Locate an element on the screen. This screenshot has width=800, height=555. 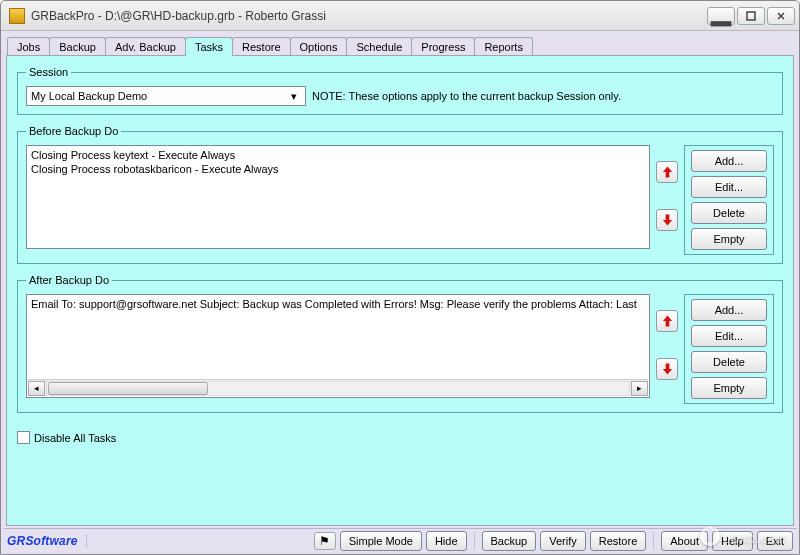
tab-schedule: Schedule is located at coordinates (379, 46).